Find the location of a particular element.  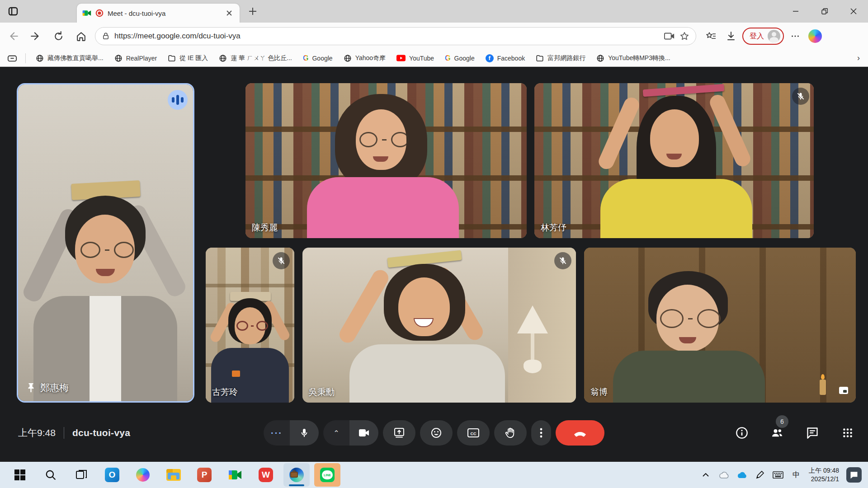

bookmark-item: f Facebook is located at coordinates (505, 58).